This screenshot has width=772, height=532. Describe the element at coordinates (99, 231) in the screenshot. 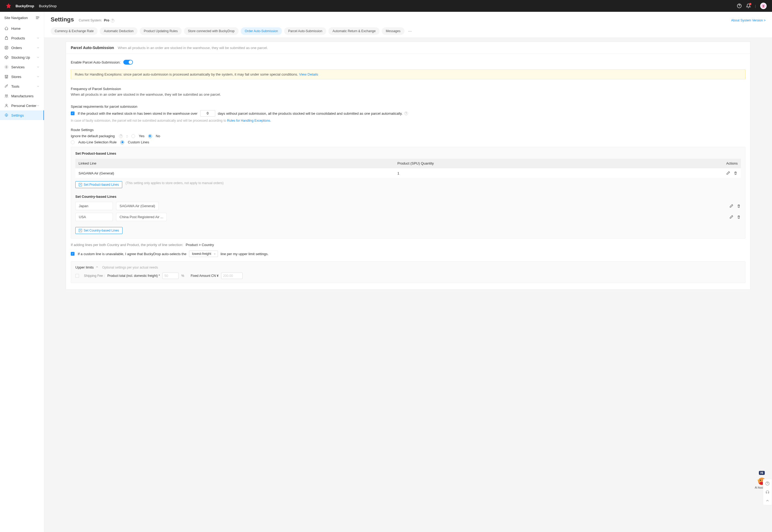

I see `set-country-lines-button: + Set Country-based Lines` at that location.